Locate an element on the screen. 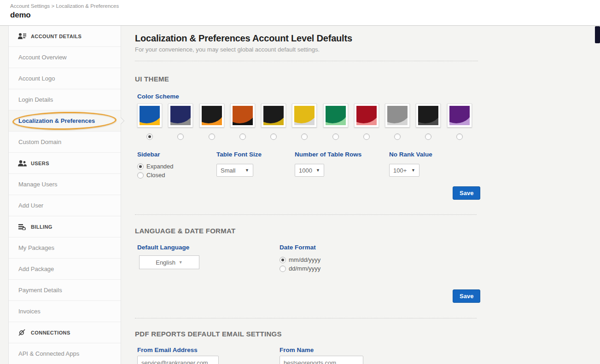 Image resolution: width=600 pixels, height=364 pixels. sidebar-item-add-user: Add User is located at coordinates (64, 206).